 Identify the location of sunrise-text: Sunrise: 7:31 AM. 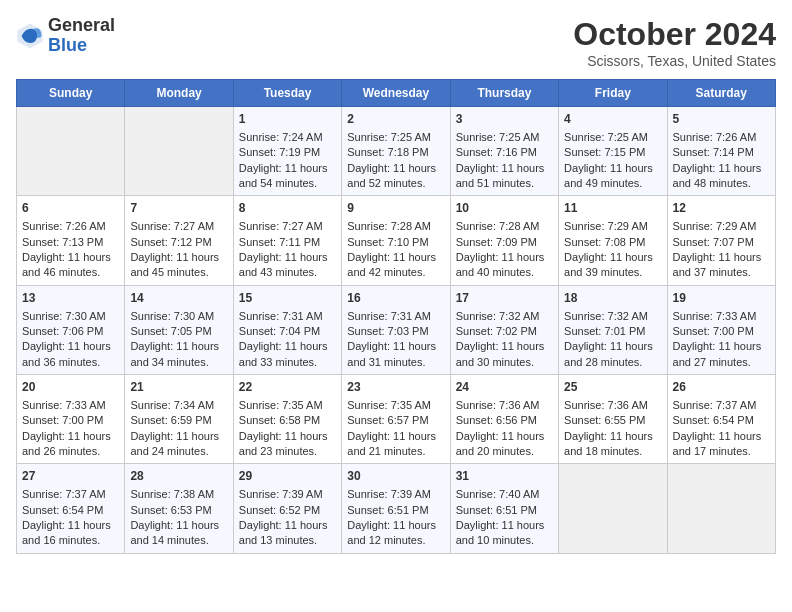
(396, 316).